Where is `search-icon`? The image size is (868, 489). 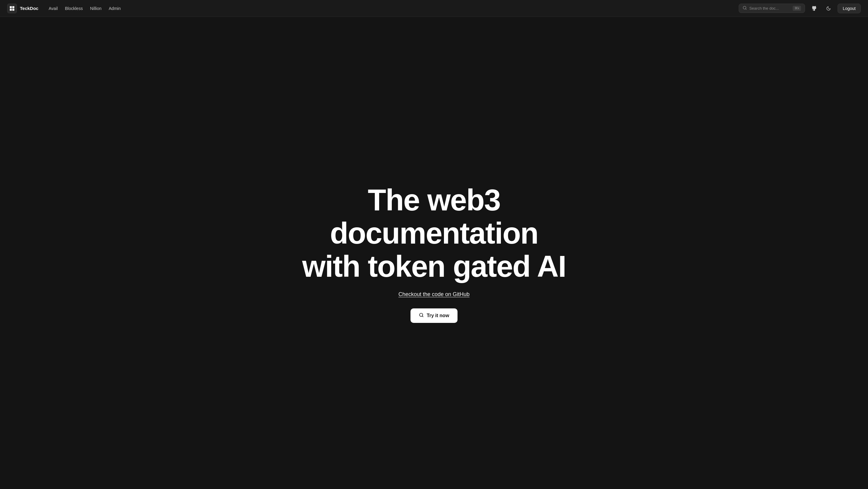
search-icon is located at coordinates (745, 8).